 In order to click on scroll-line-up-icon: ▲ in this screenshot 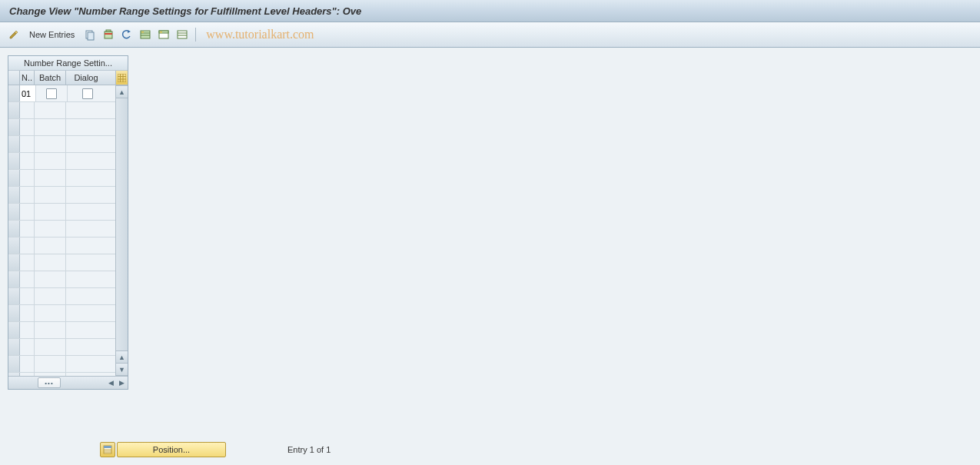, I will do `click(121, 357)`.